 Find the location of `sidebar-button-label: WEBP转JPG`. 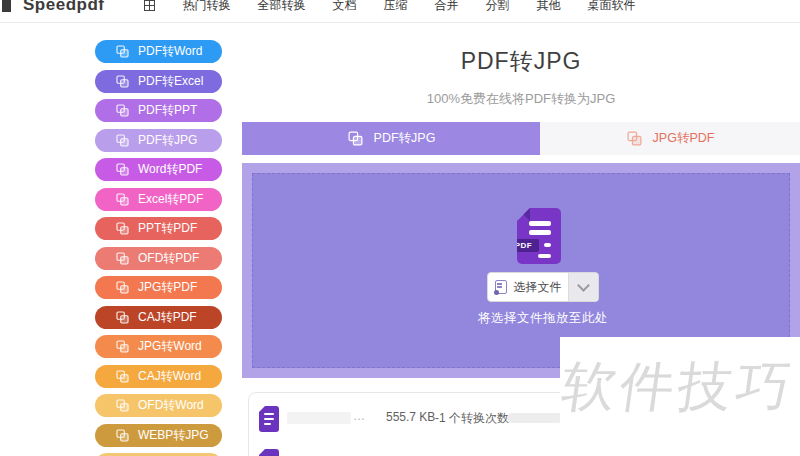

sidebar-button-label: WEBP转JPG is located at coordinates (174, 436).